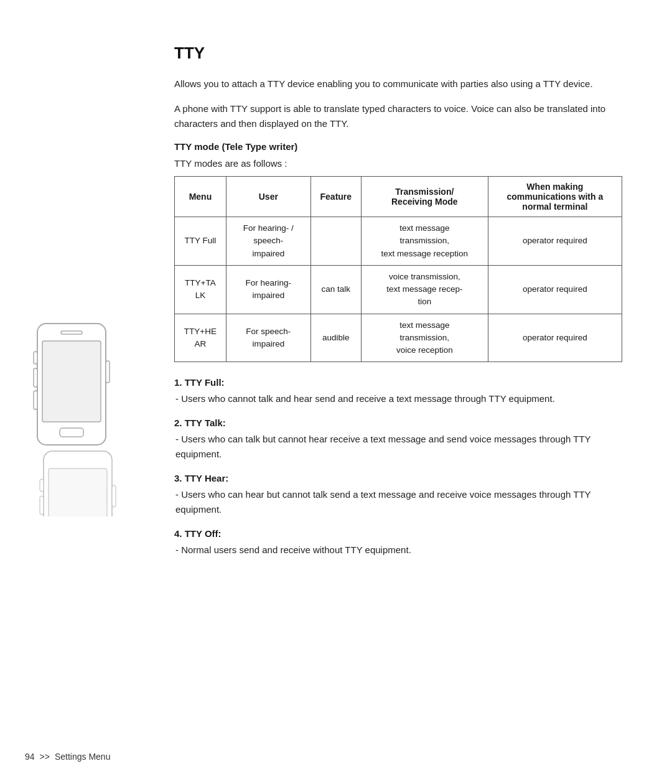  What do you see at coordinates (398, 163) in the screenshot?
I see `modes-intro: TTY modes are as follows :` at bounding box center [398, 163].